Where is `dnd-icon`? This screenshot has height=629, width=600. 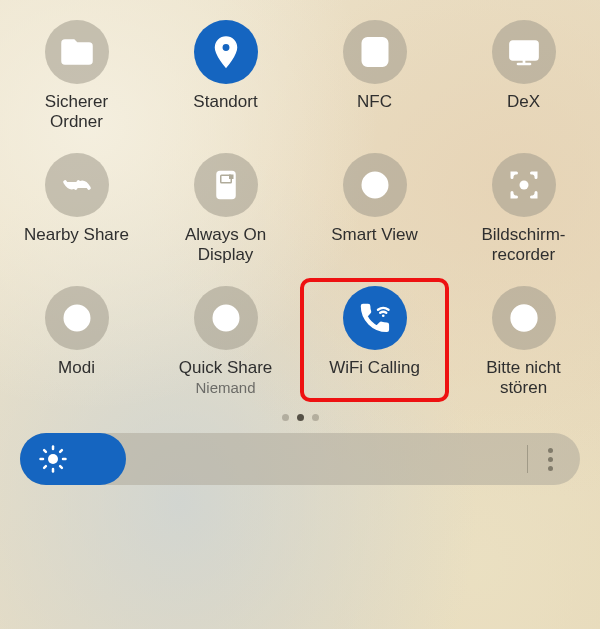 dnd-icon is located at coordinates (524, 318).